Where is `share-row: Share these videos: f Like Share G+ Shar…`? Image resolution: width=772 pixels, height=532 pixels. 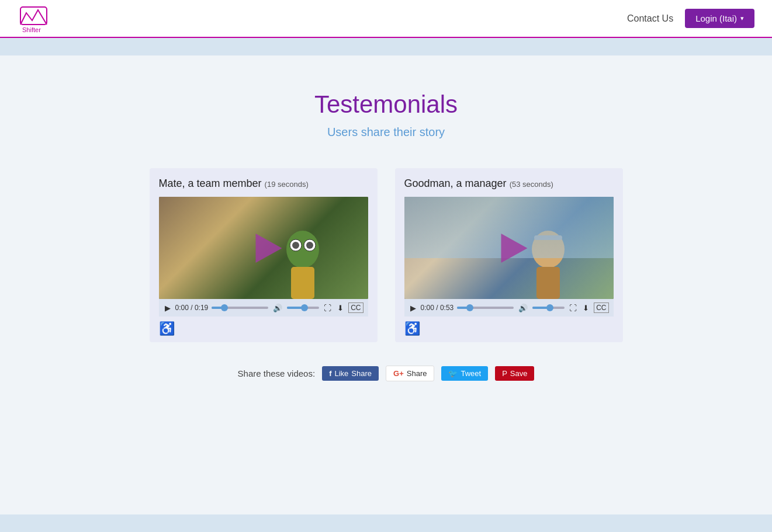 share-row: Share these videos: f Like Share G+ Shar… is located at coordinates (386, 374).